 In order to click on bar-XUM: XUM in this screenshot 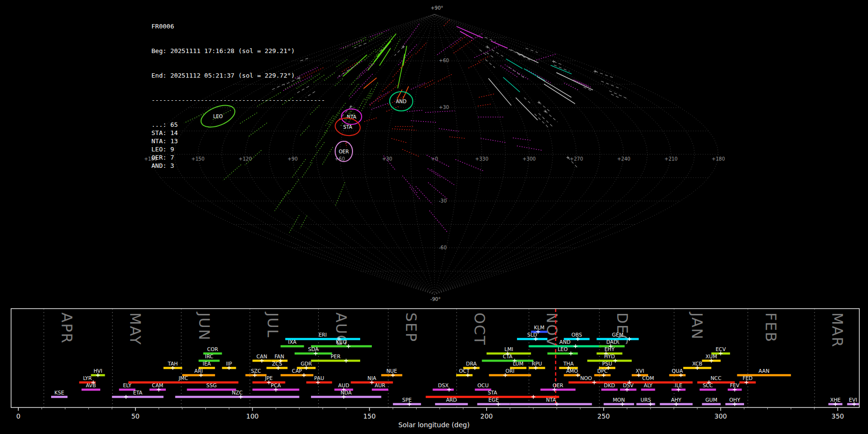, I will do `click(712, 358)`.